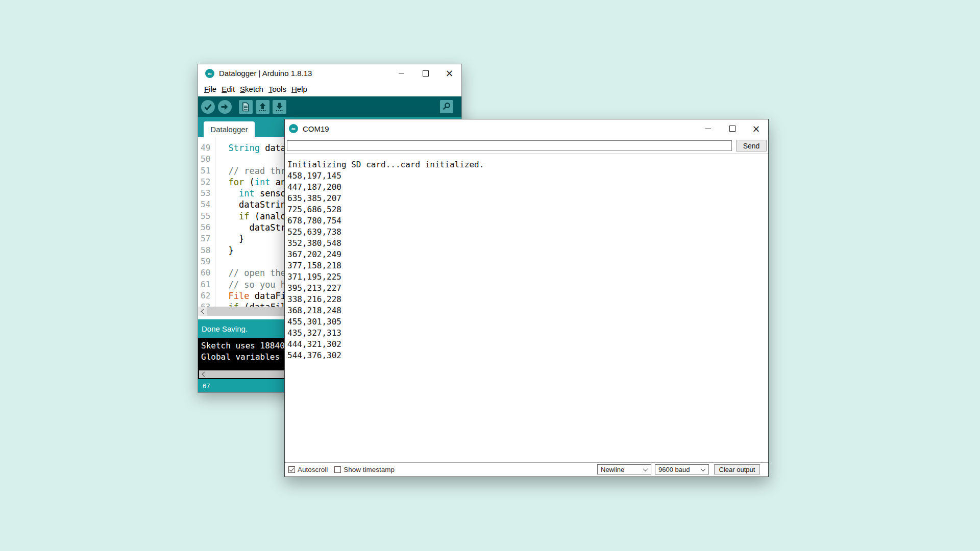  I want to click on line-number: 52, so click(206, 182).